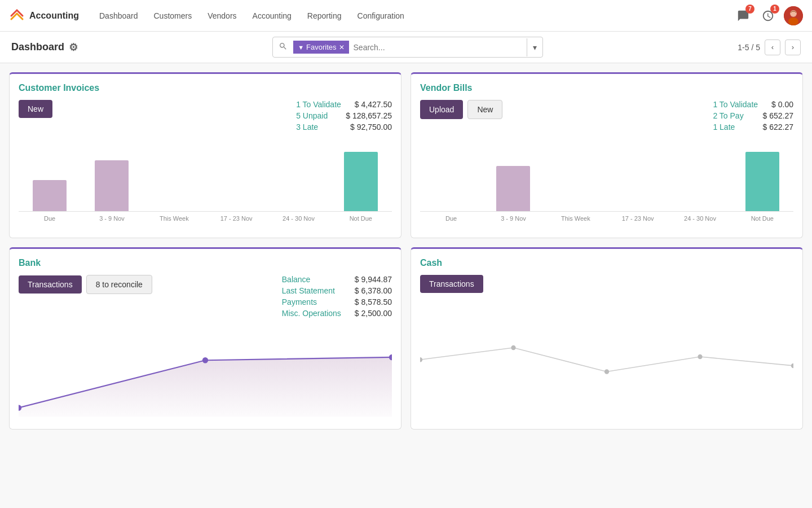 Image resolution: width=812 pixels, height=508 pixels. What do you see at coordinates (73, 47) in the screenshot?
I see `settings-gear-icon: ⚙` at bounding box center [73, 47].